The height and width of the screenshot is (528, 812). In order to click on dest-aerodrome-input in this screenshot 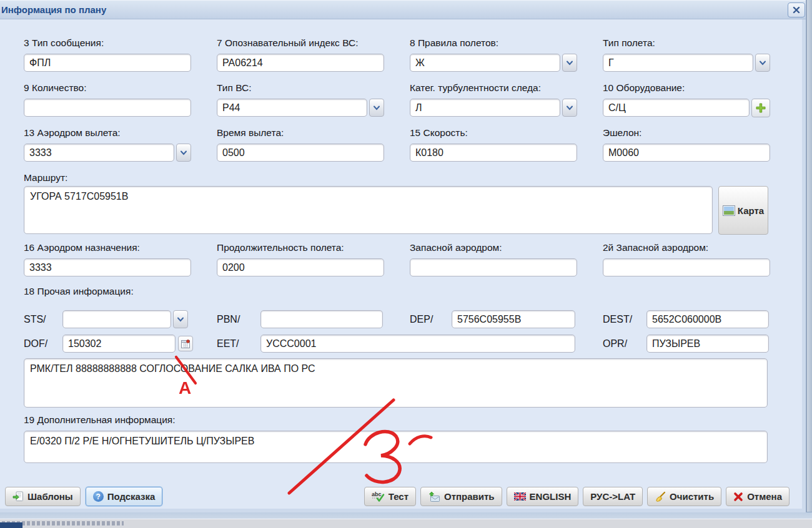, I will do `click(107, 267)`.